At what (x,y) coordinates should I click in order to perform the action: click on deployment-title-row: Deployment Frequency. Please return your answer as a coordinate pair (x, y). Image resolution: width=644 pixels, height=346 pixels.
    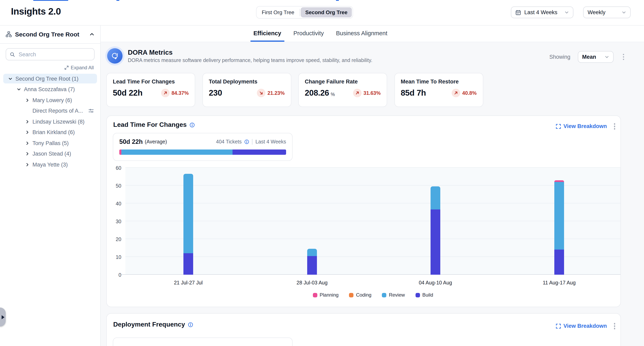
    Looking at the image, I should click on (153, 325).